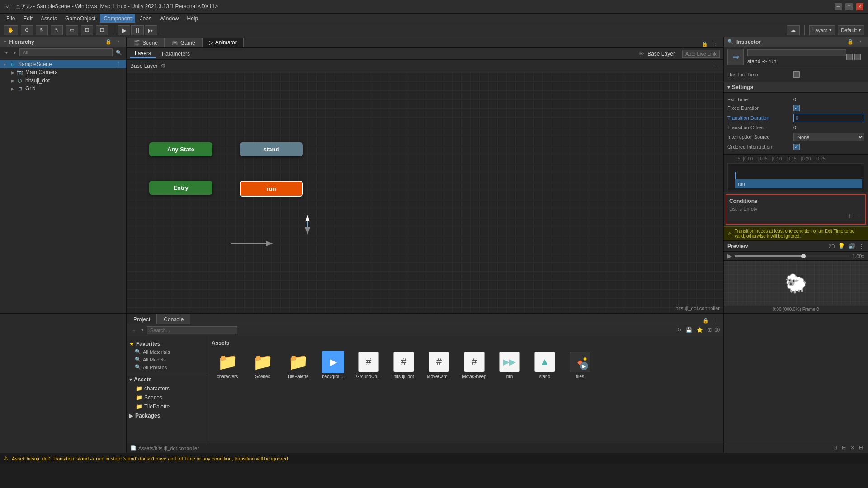 The width and height of the screenshot is (868, 488). What do you see at coordinates (27, 30) in the screenshot?
I see `toolbar-move-tool: ⊕` at bounding box center [27, 30].